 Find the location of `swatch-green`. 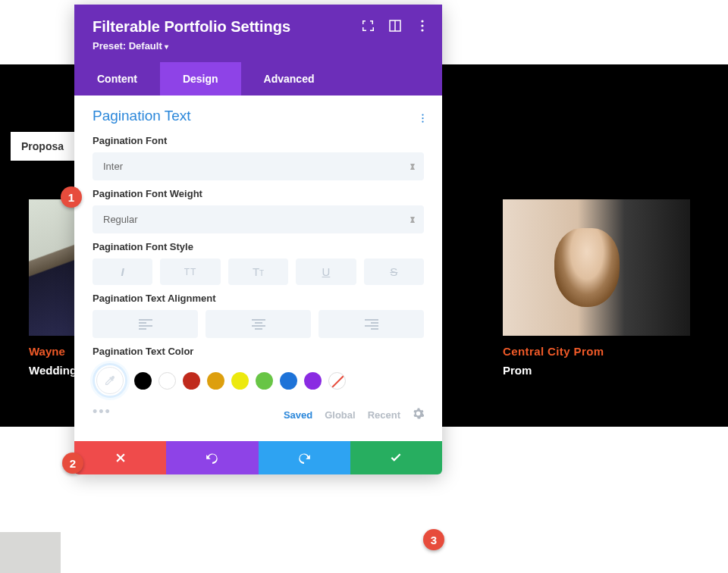

swatch-green is located at coordinates (264, 380).